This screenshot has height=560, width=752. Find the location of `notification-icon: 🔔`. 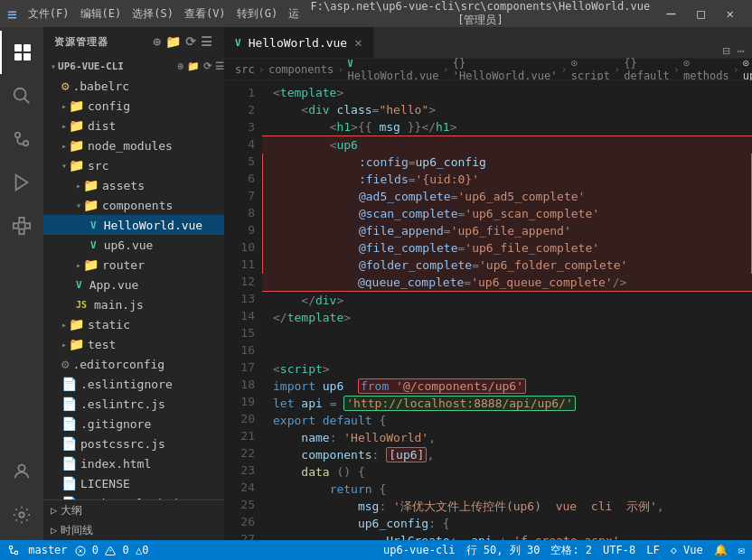

notification-icon: 🔔 is located at coordinates (721, 550).